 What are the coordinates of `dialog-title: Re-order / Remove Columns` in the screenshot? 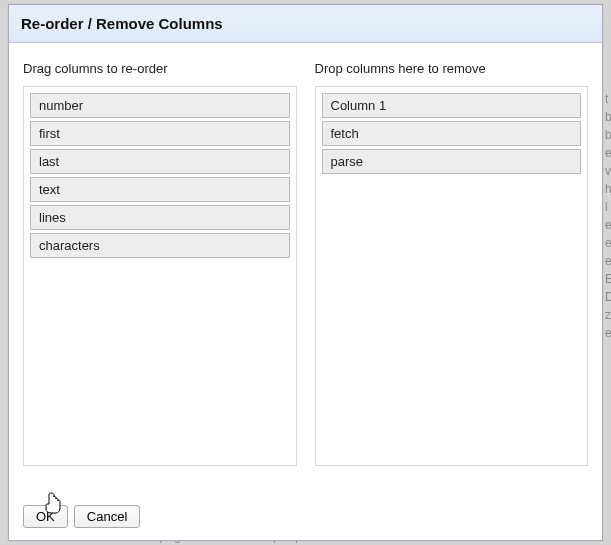 It's located at (306, 24).